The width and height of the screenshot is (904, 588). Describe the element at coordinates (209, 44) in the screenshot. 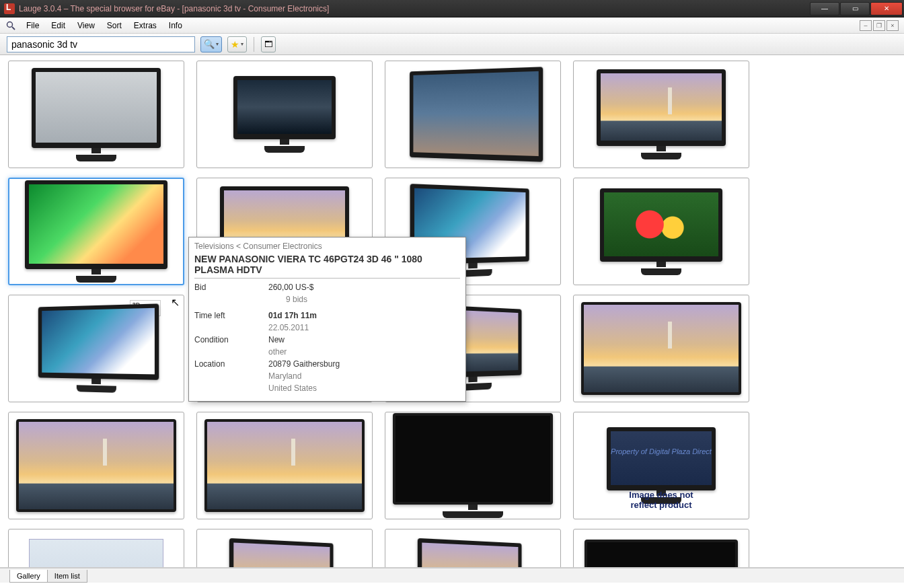

I see `magnifier-icon: 🔍` at that location.